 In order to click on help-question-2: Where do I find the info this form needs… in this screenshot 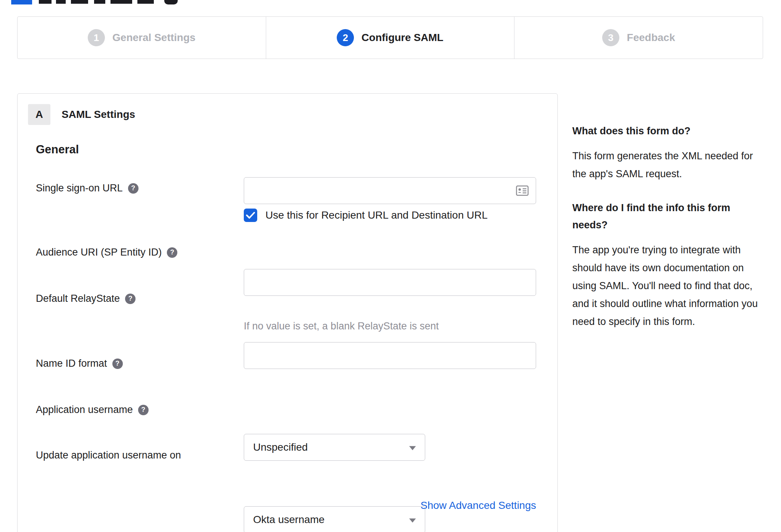, I will do `click(669, 216)`.